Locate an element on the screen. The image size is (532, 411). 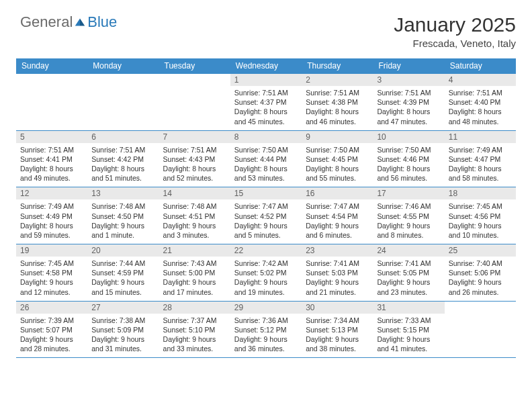
date-number: 13 is located at coordinates (123, 193).